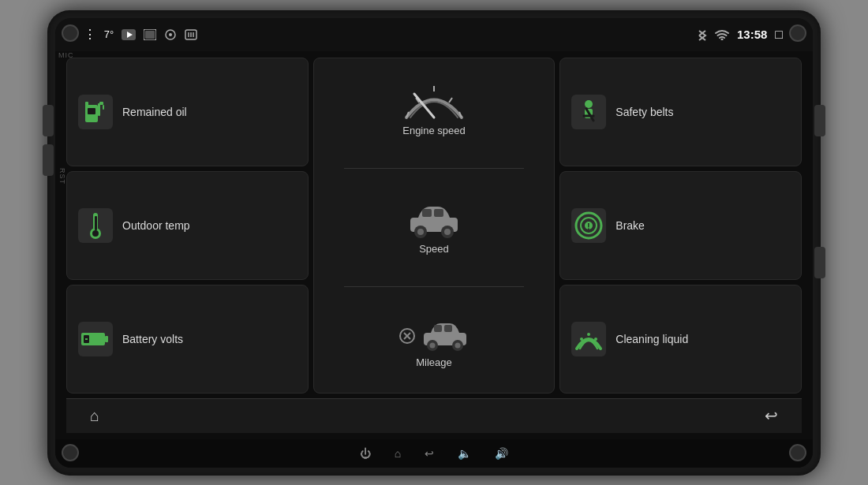 Image resolution: width=868 pixels, height=485 pixels. I want to click on car-mileage-icon, so click(445, 336).